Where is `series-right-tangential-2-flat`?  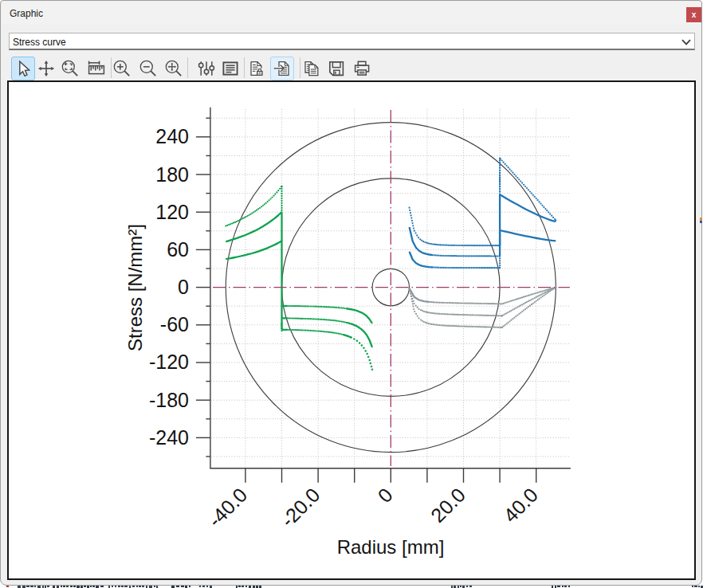 series-right-tangential-2-flat is located at coordinates (467, 268).